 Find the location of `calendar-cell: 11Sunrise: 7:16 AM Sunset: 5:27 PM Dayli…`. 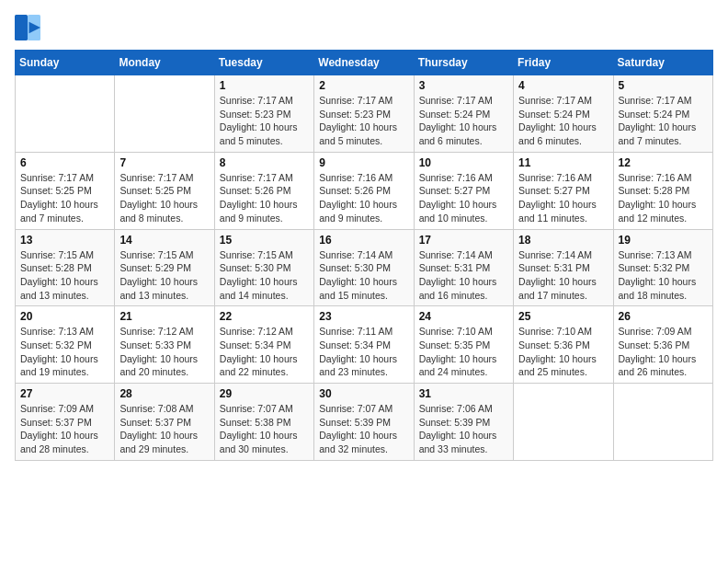

calendar-cell: 11Sunrise: 7:16 AM Sunset: 5:27 PM Dayli… is located at coordinates (563, 190).